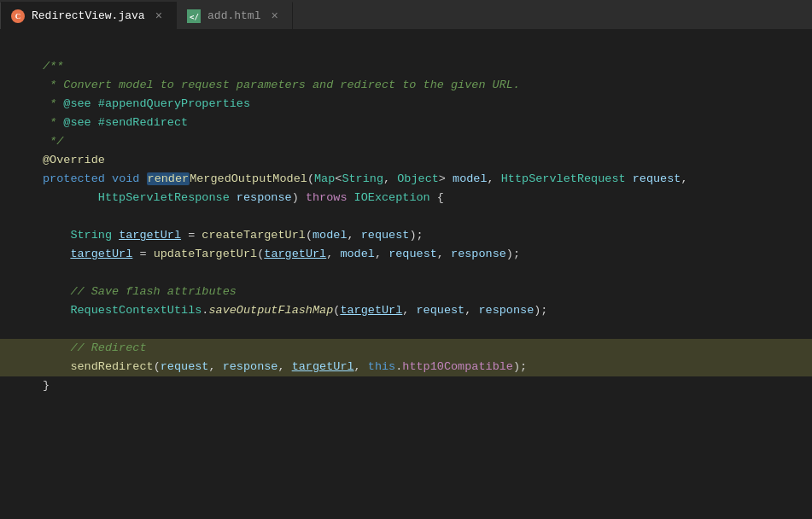 Image resolution: width=812 pixels, height=519 pixels. Describe the element at coordinates (274, 16) in the screenshot. I see `close-tab-html: ×` at that location.